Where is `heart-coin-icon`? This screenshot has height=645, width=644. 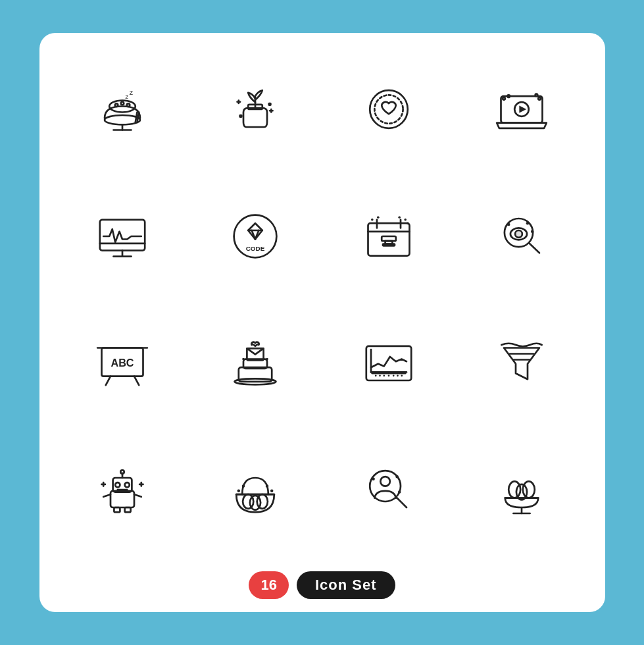 heart-coin-icon is located at coordinates (389, 109).